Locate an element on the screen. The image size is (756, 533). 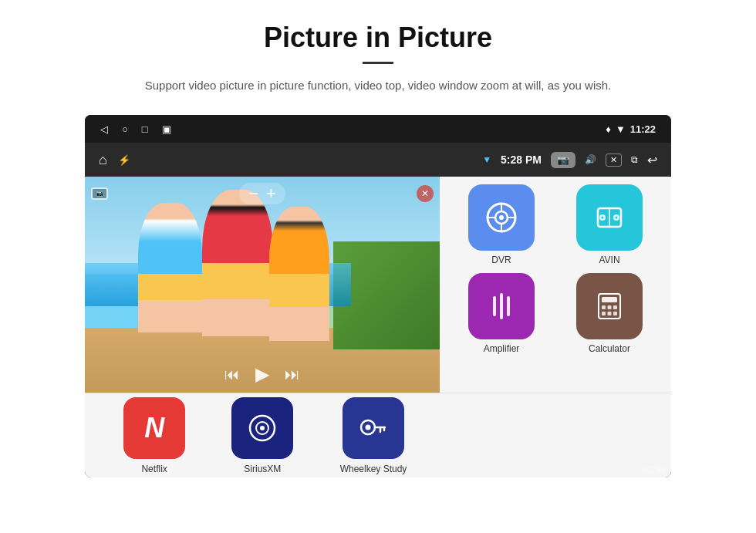
wheelkey-bottom-app: Wheelkey Study is located at coordinates (373, 436).